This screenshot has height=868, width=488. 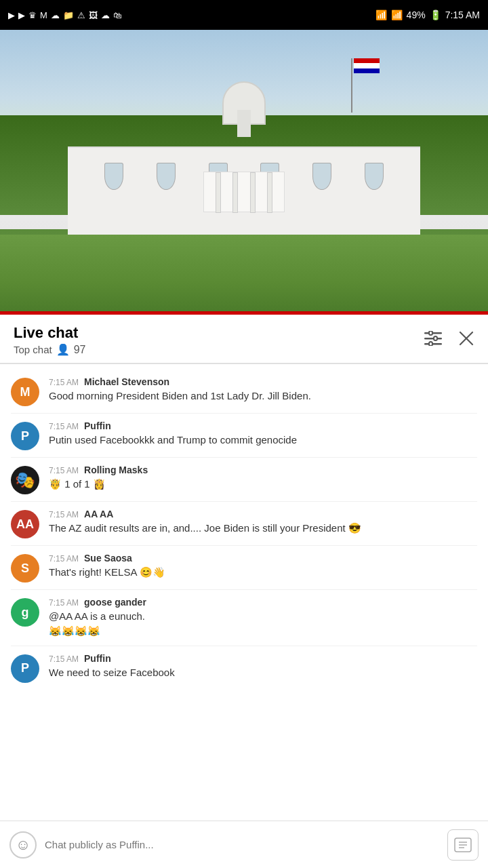 What do you see at coordinates (462, 15) in the screenshot?
I see `time-label: 7:15 AM` at bounding box center [462, 15].